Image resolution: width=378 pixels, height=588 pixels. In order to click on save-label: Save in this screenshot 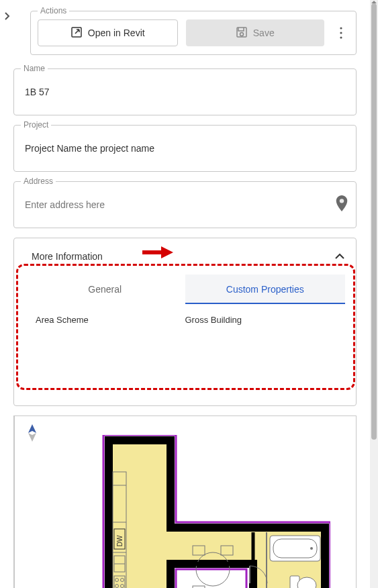, I will do `click(264, 33)`.